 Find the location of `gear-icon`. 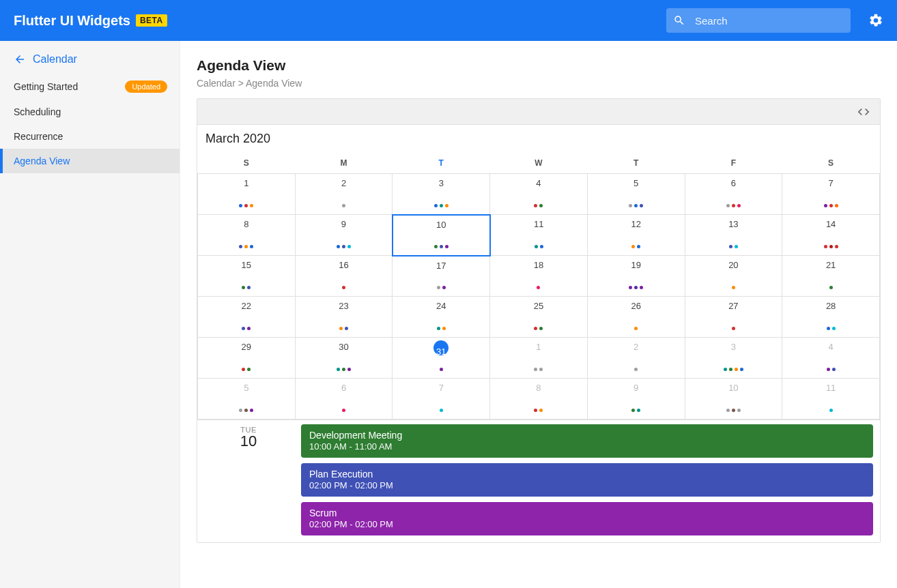

gear-icon is located at coordinates (876, 20).